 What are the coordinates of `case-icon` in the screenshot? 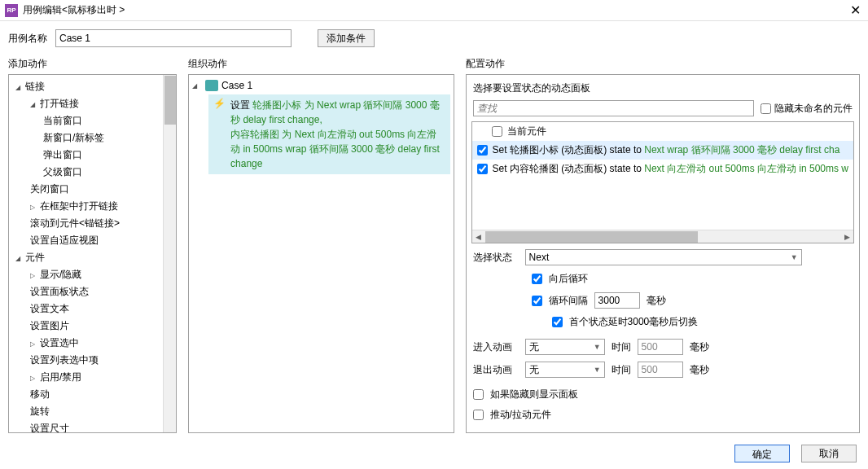 It's located at (212, 85).